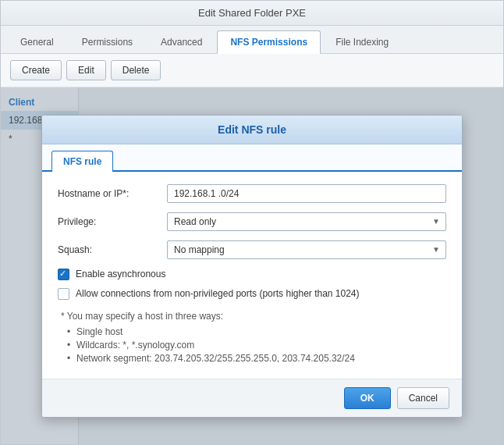  I want to click on tab-nfs-permissions: NFS Permissions, so click(268, 42).